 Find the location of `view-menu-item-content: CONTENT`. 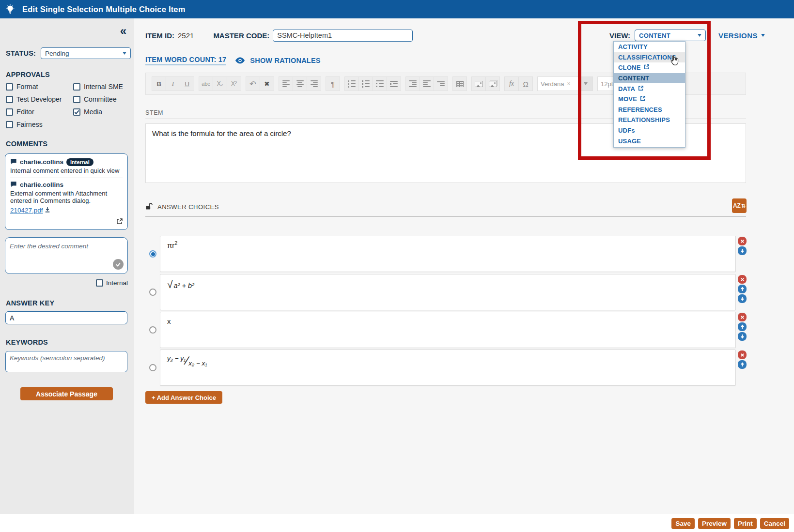

view-menu-item-content: CONTENT is located at coordinates (649, 78).